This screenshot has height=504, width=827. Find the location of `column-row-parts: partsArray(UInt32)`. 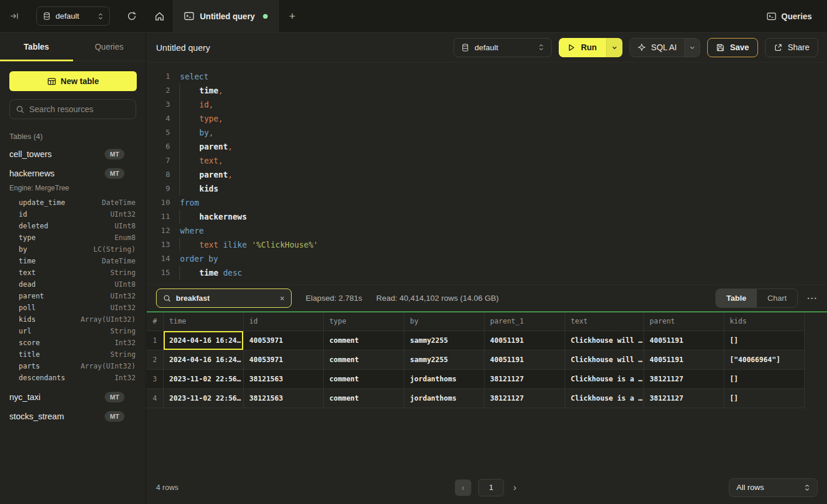

column-row-parts: partsArray(UInt32) is located at coordinates (72, 366).